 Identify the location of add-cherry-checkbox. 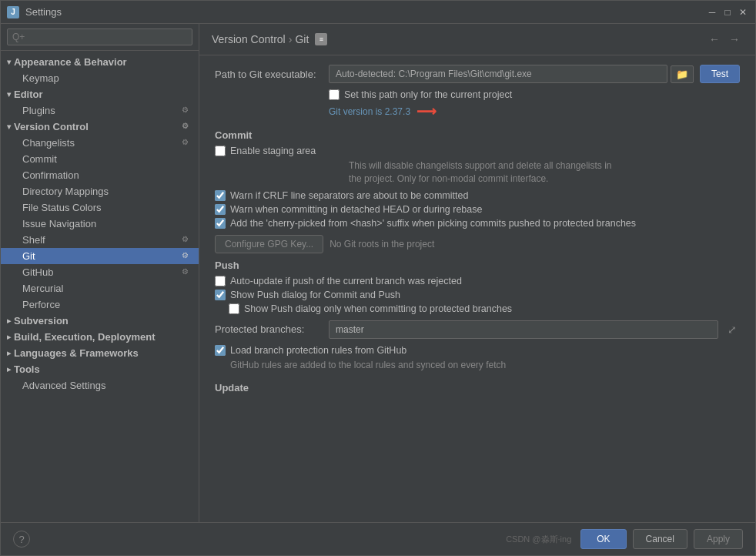
(220, 223).